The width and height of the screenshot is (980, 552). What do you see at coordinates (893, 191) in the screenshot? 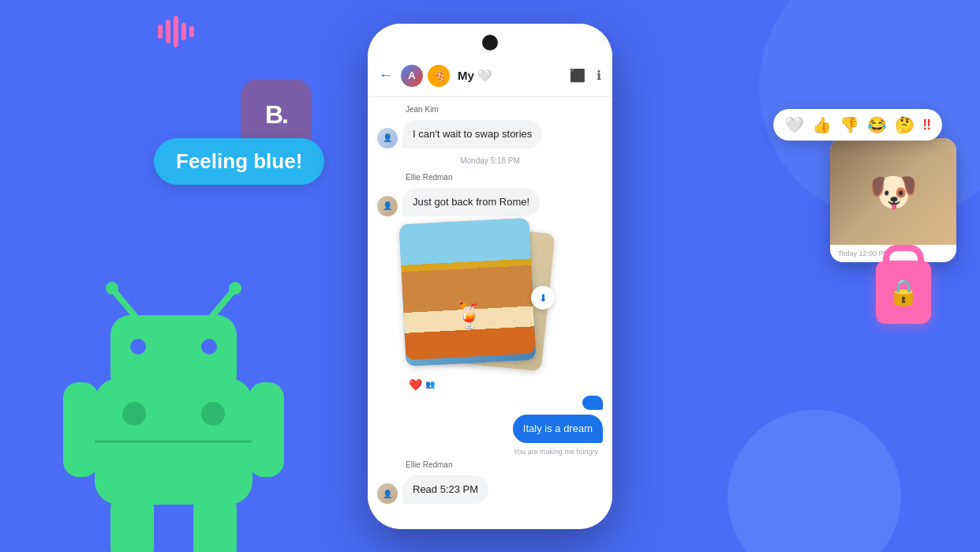
I see `dog-image: 🐶` at bounding box center [893, 191].